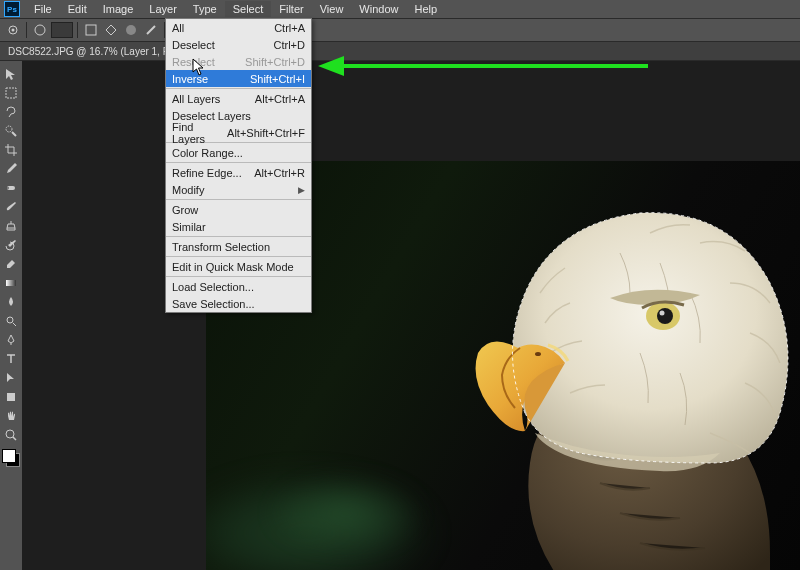 The height and width of the screenshot is (570, 800). What do you see at coordinates (40, 30) in the screenshot?
I see `brush-preset-picker` at bounding box center [40, 30].